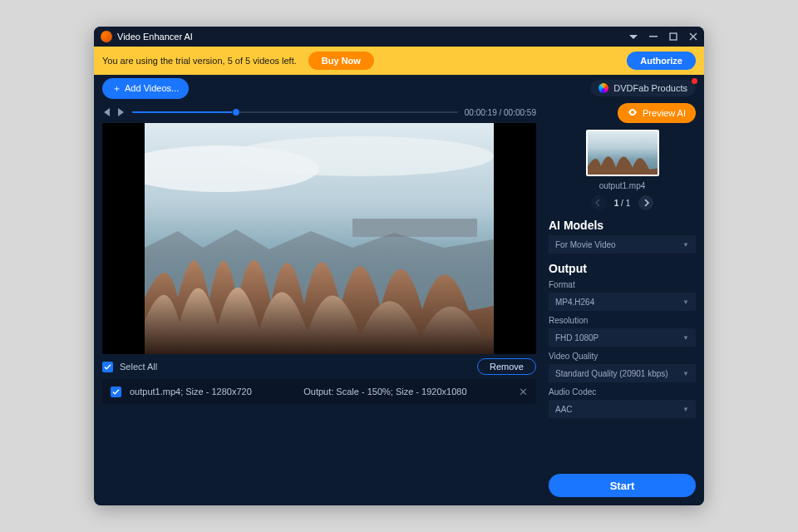 The width and height of the screenshot is (798, 532). What do you see at coordinates (108, 367) in the screenshot?
I see `select-all-checkbox` at bounding box center [108, 367].